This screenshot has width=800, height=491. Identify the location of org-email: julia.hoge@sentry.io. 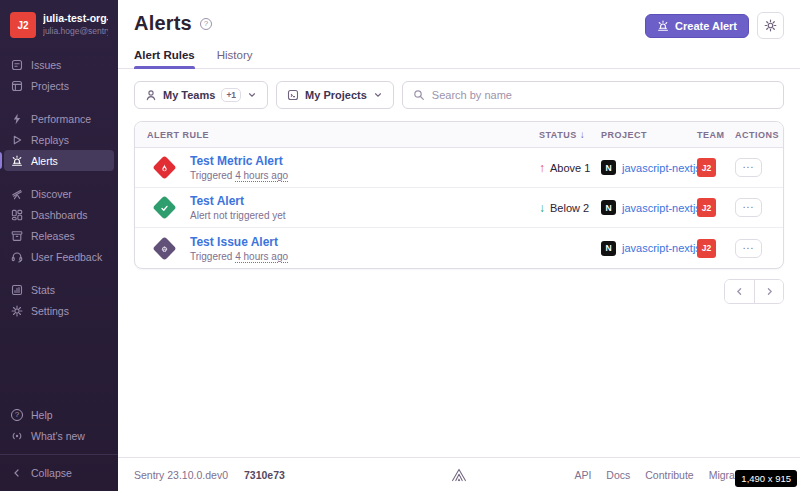
(76, 31).